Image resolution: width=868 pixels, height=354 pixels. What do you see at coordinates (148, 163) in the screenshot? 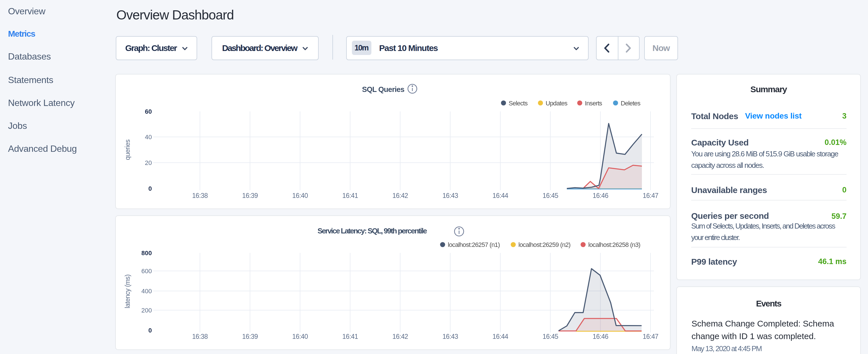
I see `svg-text: 20` at bounding box center [148, 163].